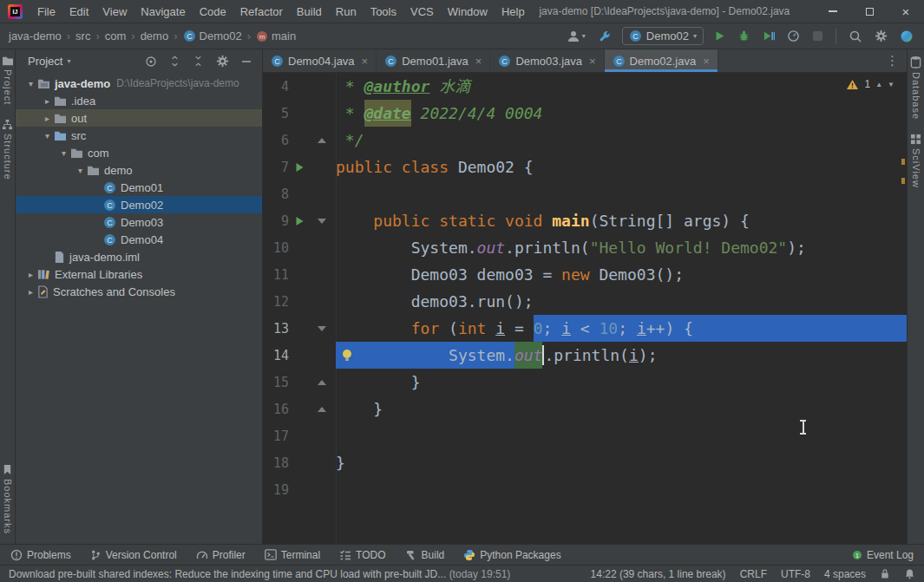  Describe the element at coordinates (891, 85) in the screenshot. I see `next-problem-icon: ▼` at that location.